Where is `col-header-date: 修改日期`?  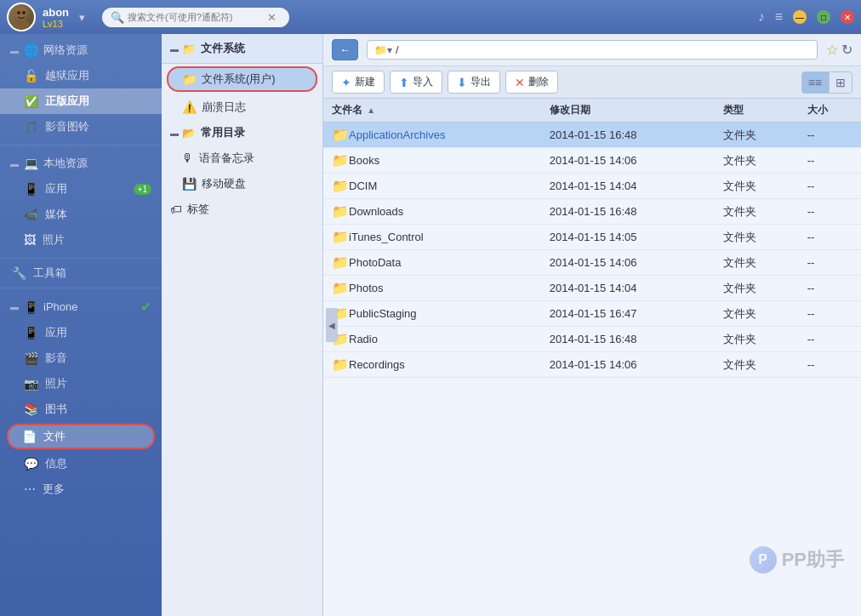 col-header-date: 修改日期 is located at coordinates (628, 111).